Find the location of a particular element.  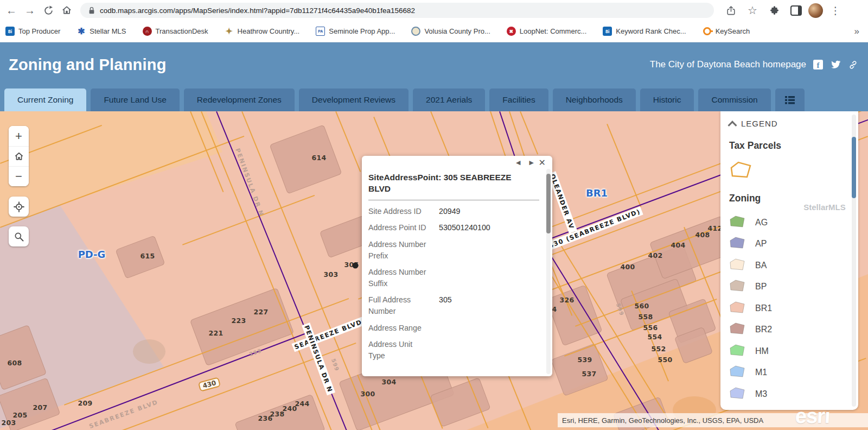

legend-swatch-br2 is located at coordinates (737, 330).